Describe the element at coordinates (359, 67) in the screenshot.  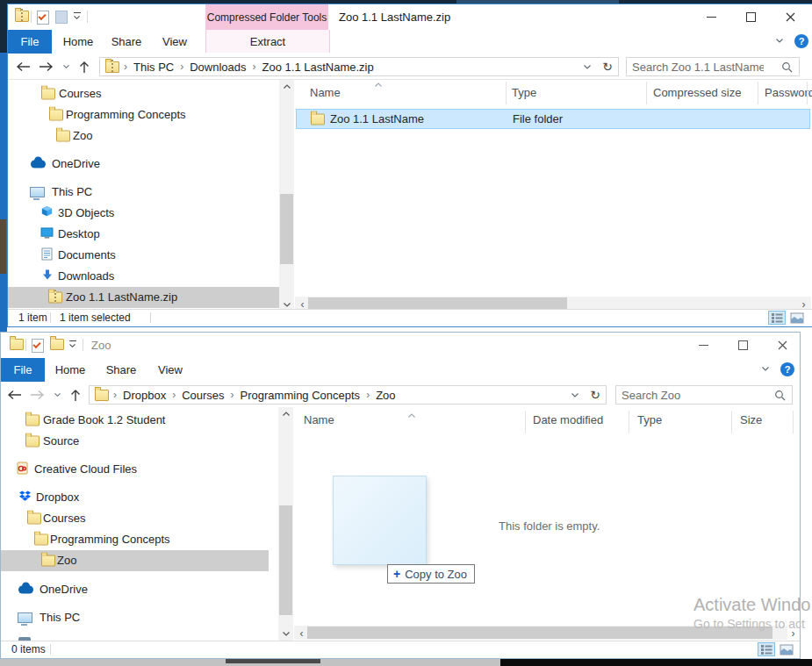
I see `address-bar: › This PC › Downloads › Zoo 1.1 LastName…` at that location.